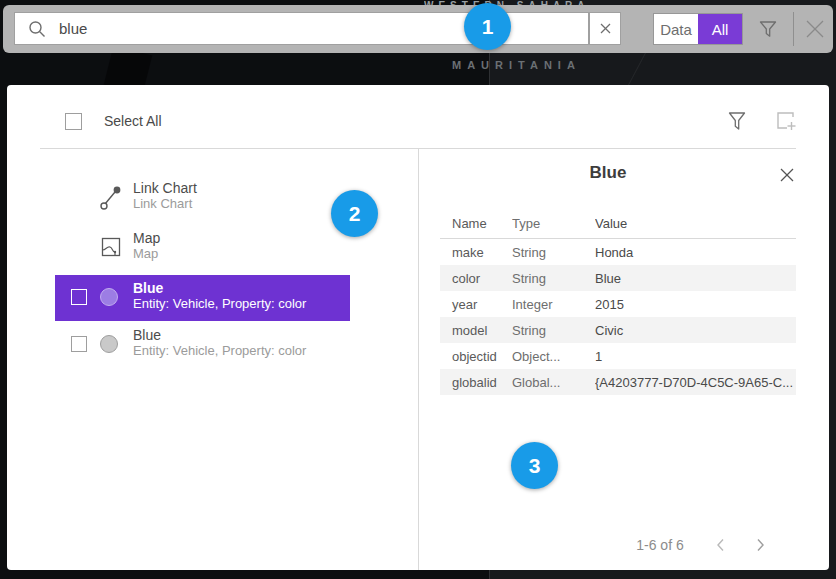 The image size is (836, 579). I want to click on cell-type: Object..., so click(554, 356).